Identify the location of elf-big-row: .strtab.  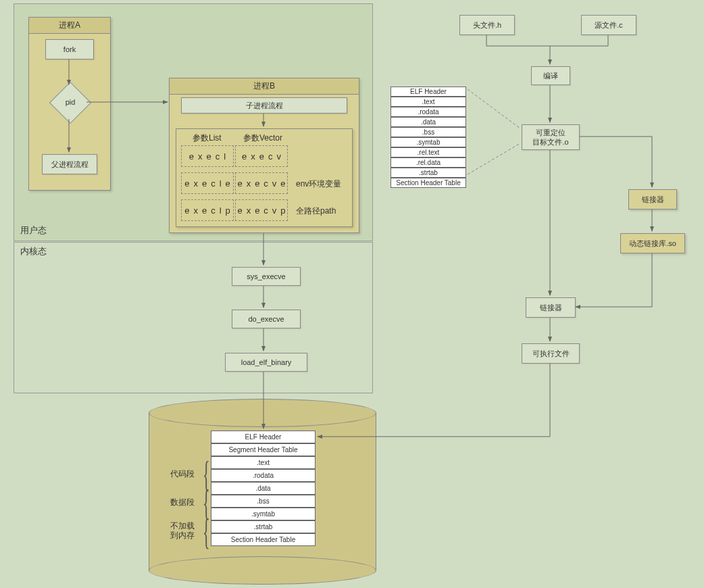
(263, 527).